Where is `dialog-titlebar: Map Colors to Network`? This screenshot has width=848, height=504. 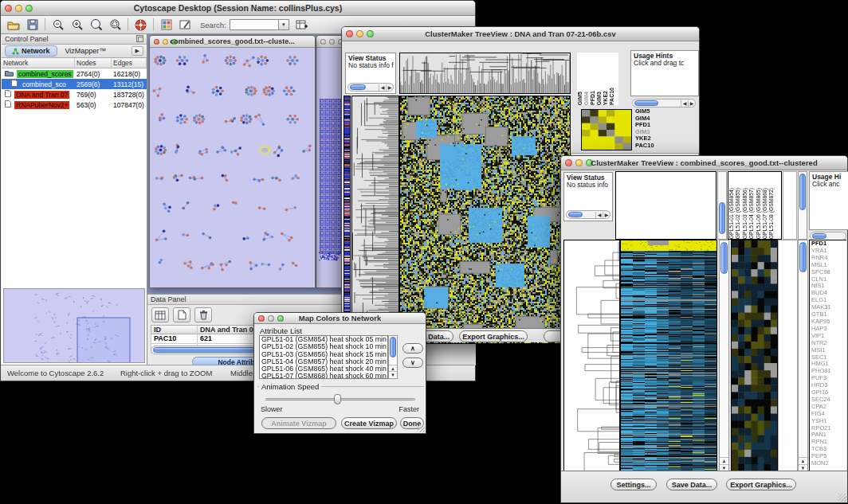
dialog-titlebar: Map Colors to Network is located at coordinates (340, 318).